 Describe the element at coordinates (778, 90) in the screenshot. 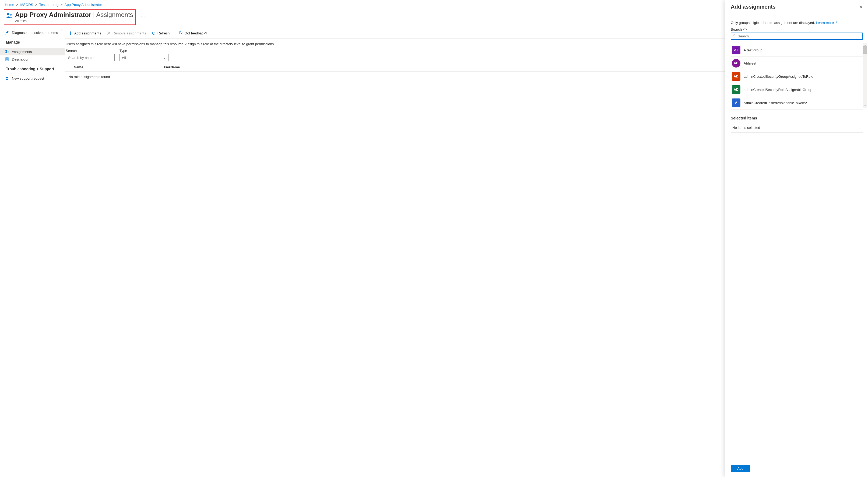

I see `list-item-label: adminCreatedSecurityRoleAssignableGroup` at that location.